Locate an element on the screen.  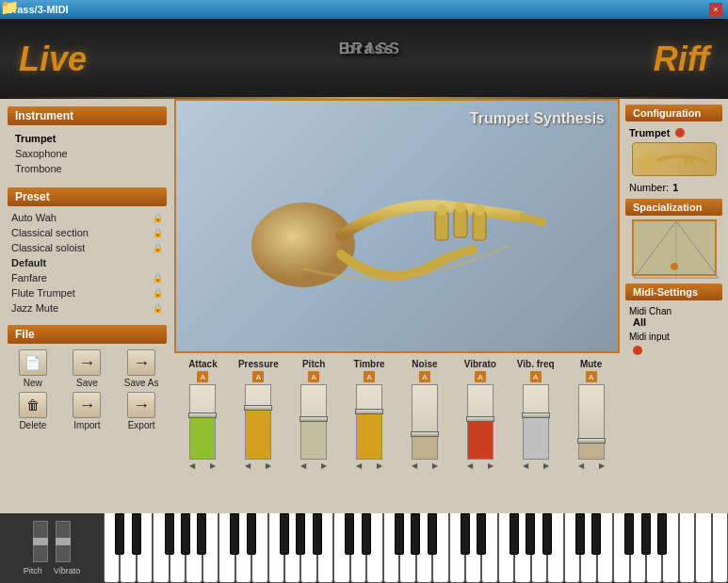
spatial-title: Spacialization is located at coordinates (674, 207).